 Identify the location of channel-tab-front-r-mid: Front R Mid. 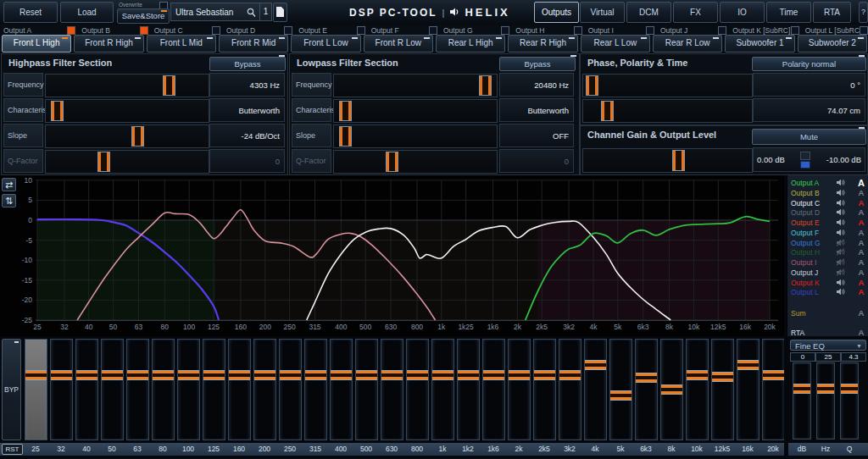
(253, 44).